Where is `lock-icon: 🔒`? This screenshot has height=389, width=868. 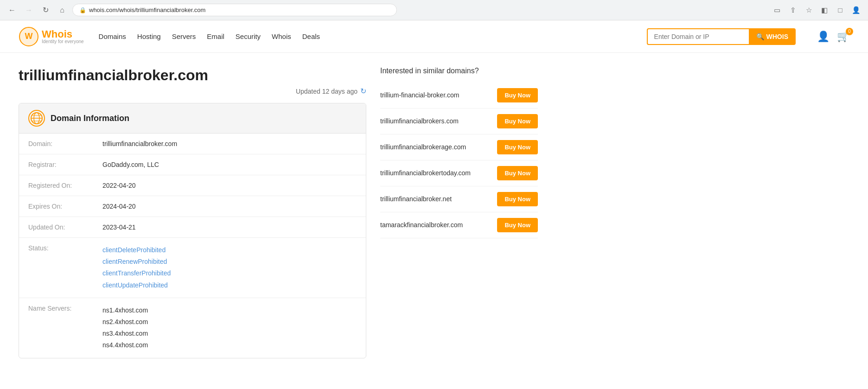
lock-icon: 🔒 is located at coordinates (83, 10).